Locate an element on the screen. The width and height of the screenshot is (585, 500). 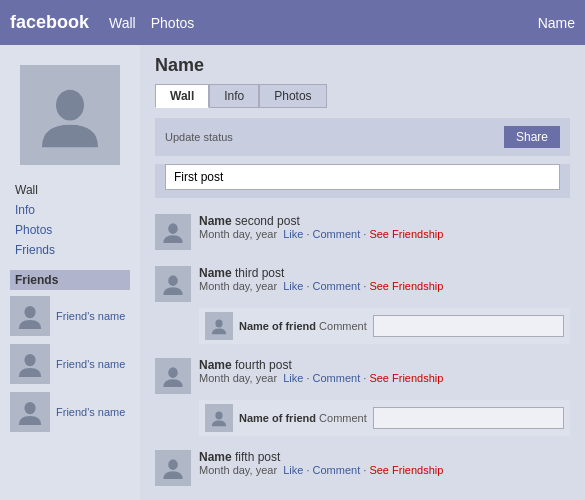
friend-name-2: Friend's name is located at coordinates (90, 364).